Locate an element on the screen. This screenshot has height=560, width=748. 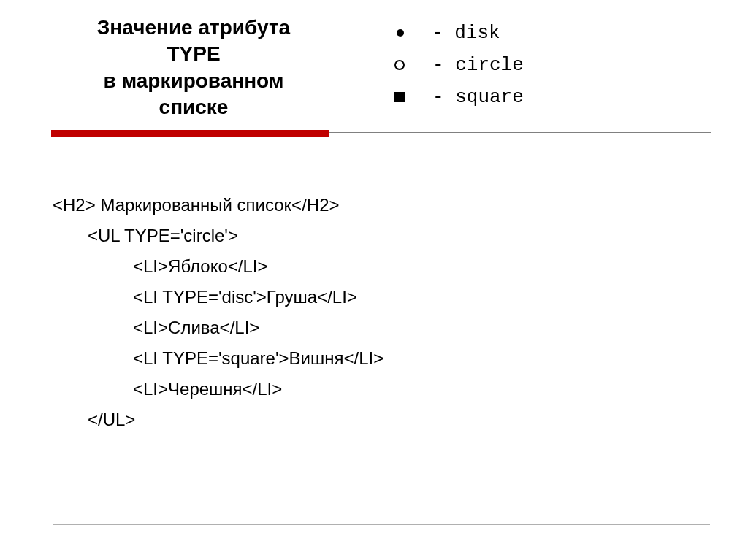
title-line: списке is located at coordinates (194, 107).